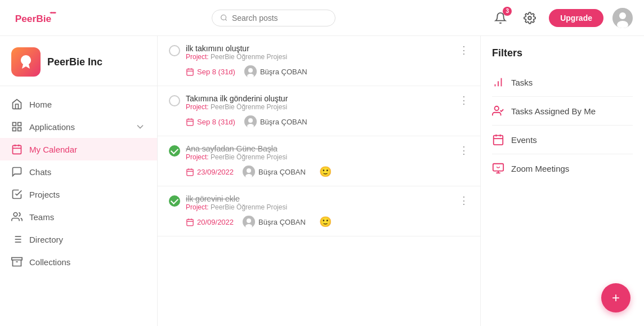  What do you see at coordinates (562, 168) in the screenshot?
I see `filter-item-zoom-meetings: Zoom Meetings` at bounding box center [562, 168].